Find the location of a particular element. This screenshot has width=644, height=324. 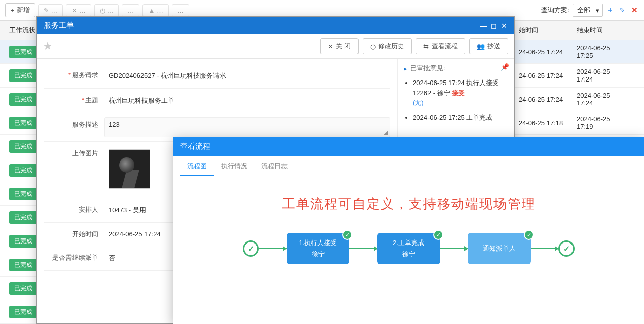

cell-start: 24-06-25 17:18 is located at coordinates (543, 123).